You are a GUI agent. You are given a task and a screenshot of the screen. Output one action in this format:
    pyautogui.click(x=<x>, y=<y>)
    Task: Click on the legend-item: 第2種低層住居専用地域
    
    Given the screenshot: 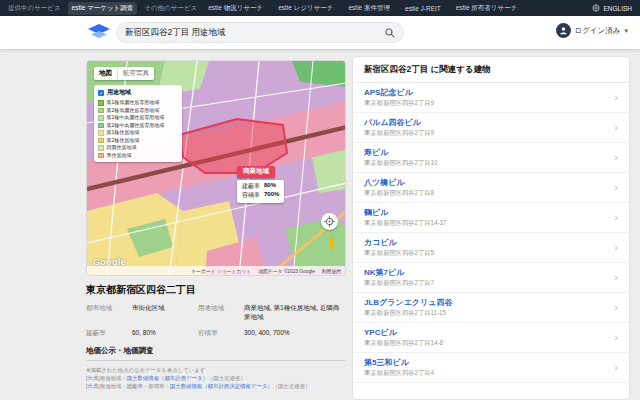 What is the action you would take?
    pyautogui.click(x=138, y=111)
    